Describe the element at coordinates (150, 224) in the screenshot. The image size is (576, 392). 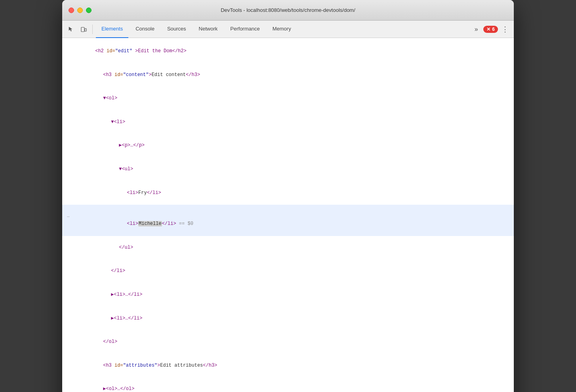
I see `highlighted-text: Michelle` at that location.